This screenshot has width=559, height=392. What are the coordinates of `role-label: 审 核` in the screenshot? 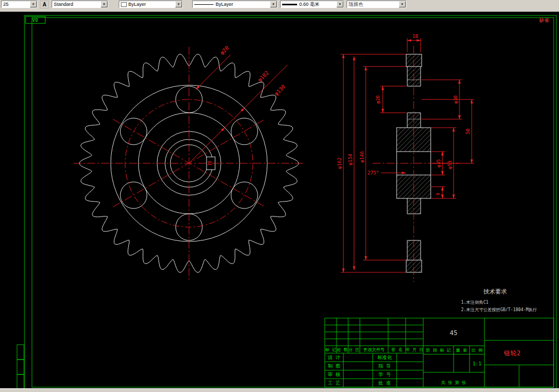 It's located at (334, 374).